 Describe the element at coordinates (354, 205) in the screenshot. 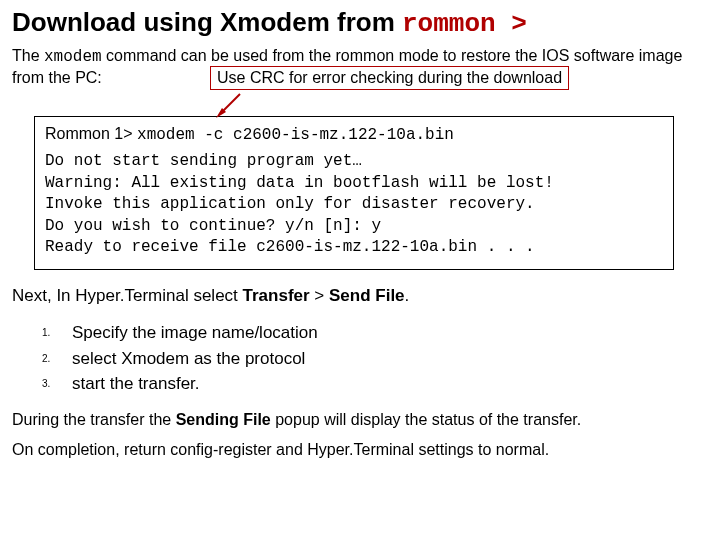

I see `terminal-line: Invoke this application only for disaste…` at that location.